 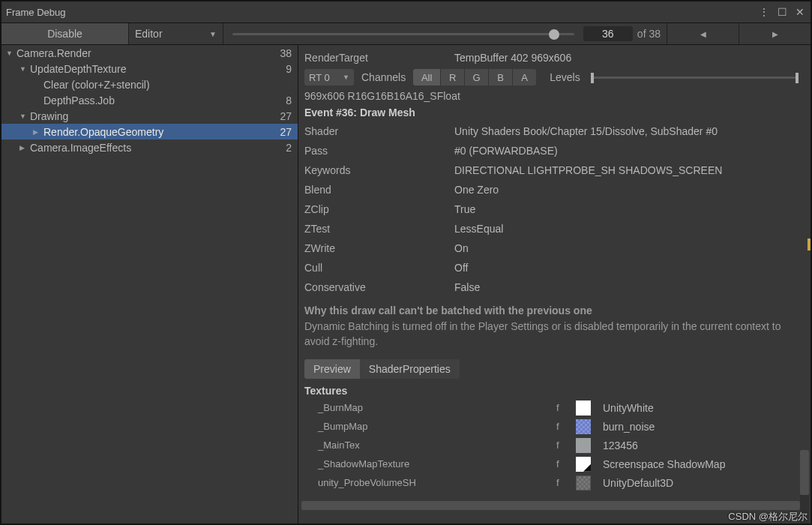 What do you see at coordinates (797, 78) in the screenshot?
I see `levels-max-knob` at bounding box center [797, 78].